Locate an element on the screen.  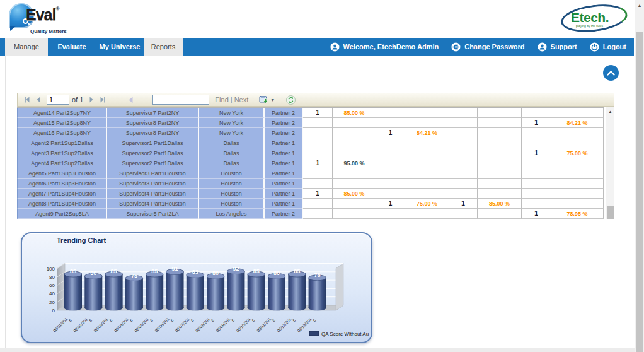
table-scroll-up-icon: ▲ is located at coordinates (610, 111).